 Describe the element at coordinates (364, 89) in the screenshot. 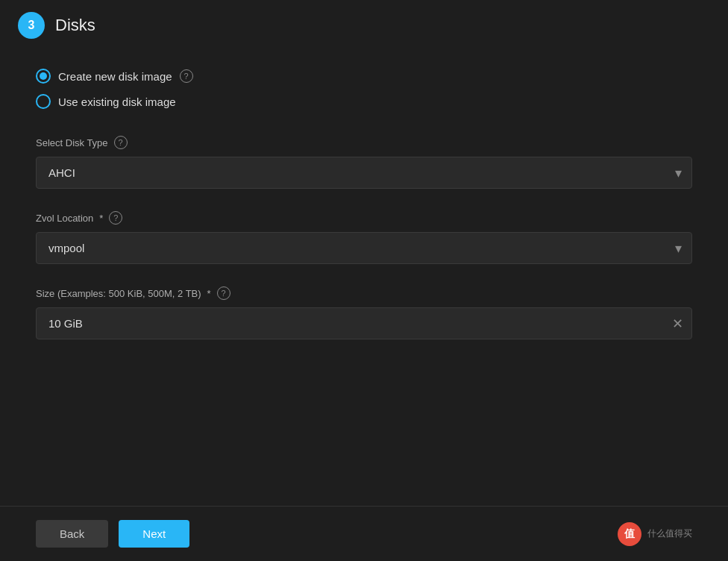

I see `disk-option-group: Create new disk image ? Use existing dis…` at that location.